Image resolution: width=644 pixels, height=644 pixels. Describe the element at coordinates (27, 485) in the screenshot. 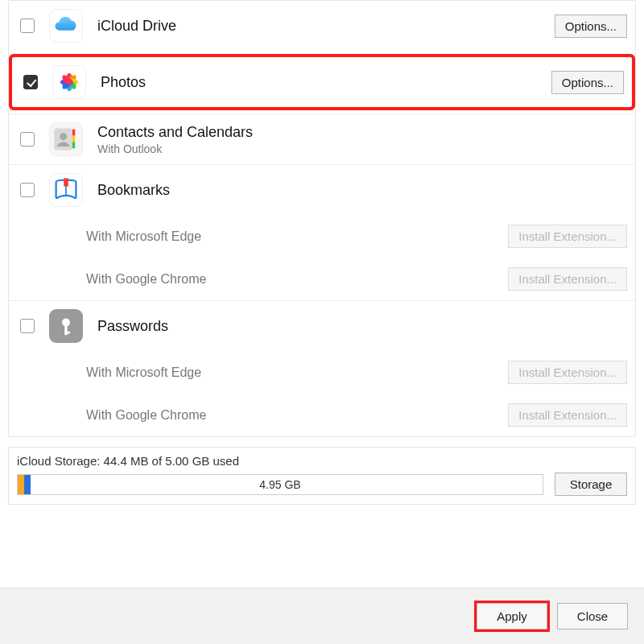

I see `storage-seg-docs` at that location.